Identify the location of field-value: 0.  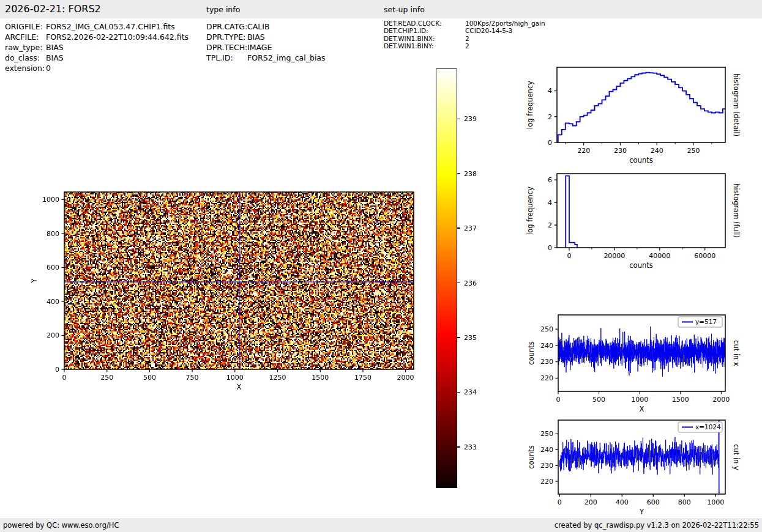
(48, 68).